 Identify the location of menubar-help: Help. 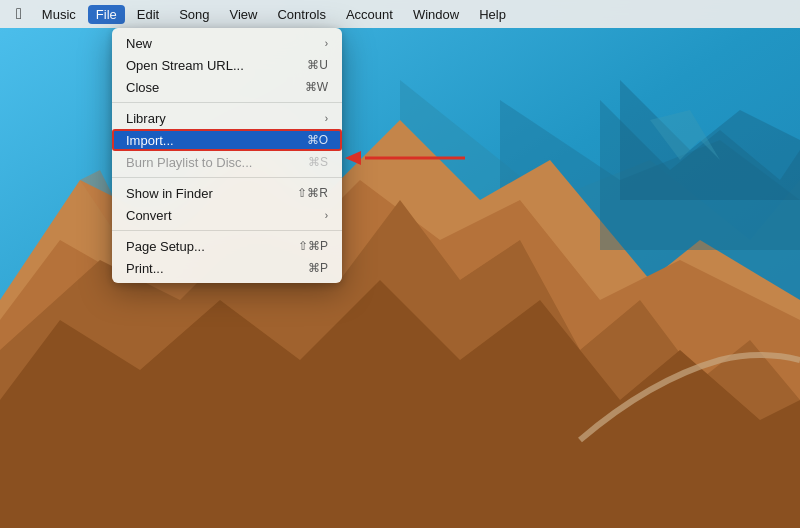
(492, 14).